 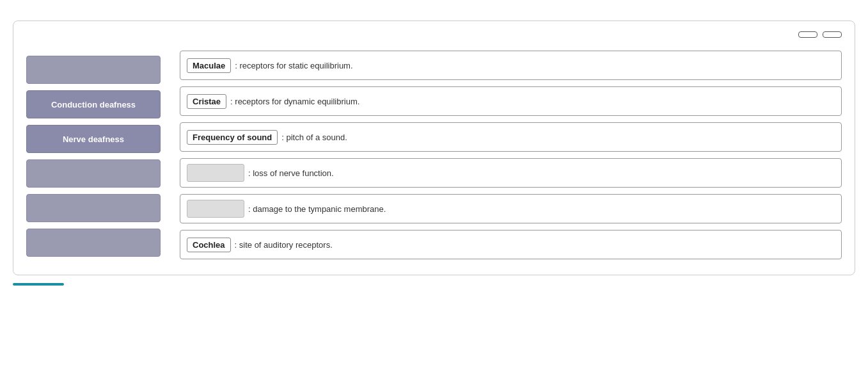 I want to click on match-row-row-1: Maculae: receptors for static equilibriu…, so click(x=510, y=65).